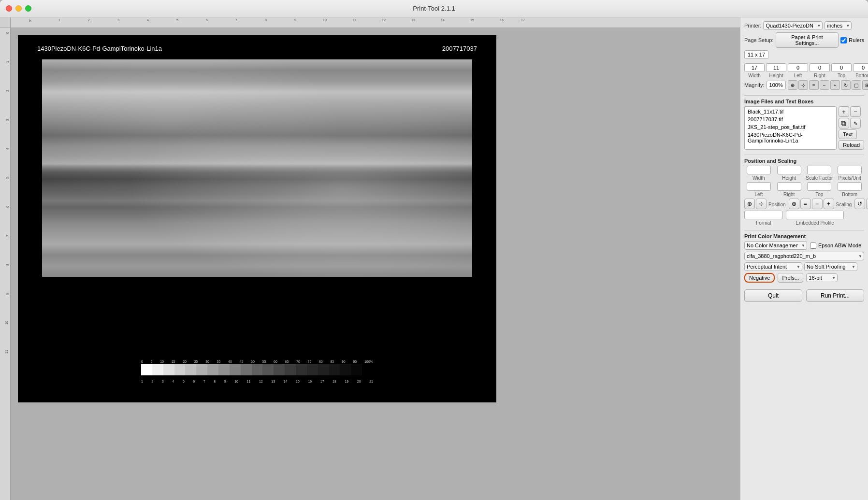  I want to click on text-button: Text, so click(848, 134).